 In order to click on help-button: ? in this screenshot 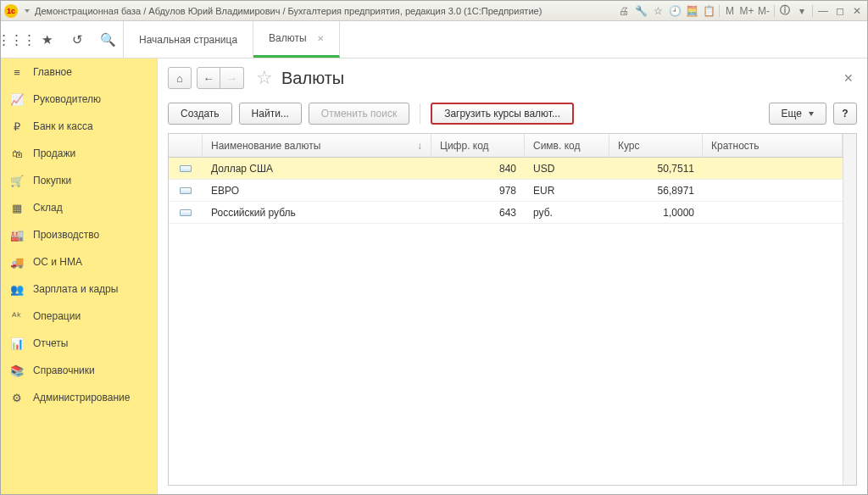, I will do `click(845, 114)`.